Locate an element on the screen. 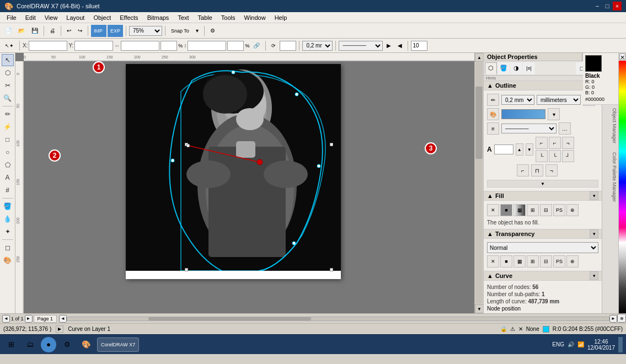  crop-tool: ✂ is located at coordinates (8, 85).